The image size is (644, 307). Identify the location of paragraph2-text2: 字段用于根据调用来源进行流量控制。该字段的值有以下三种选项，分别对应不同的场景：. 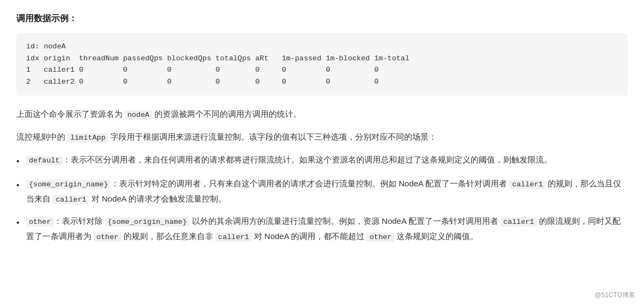
(273, 137).